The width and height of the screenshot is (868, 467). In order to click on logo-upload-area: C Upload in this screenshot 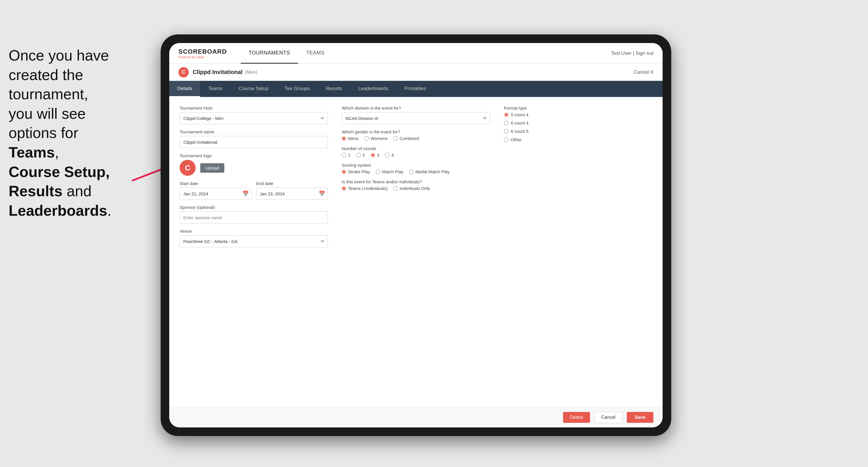, I will do `click(254, 168)`.